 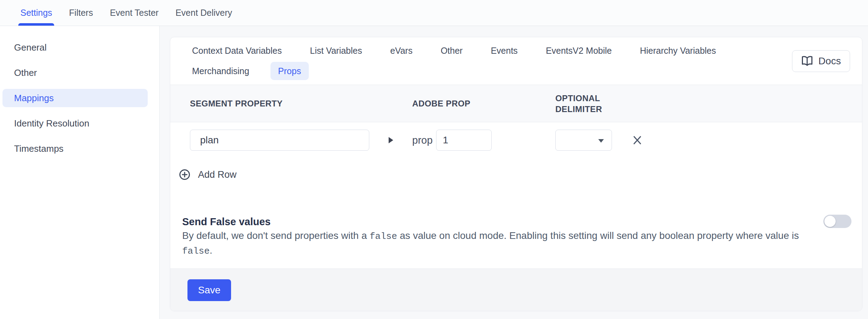 I want to click on top-nav-bar: Settings Filters Event Tester Event Deli…, so click(x=434, y=13).